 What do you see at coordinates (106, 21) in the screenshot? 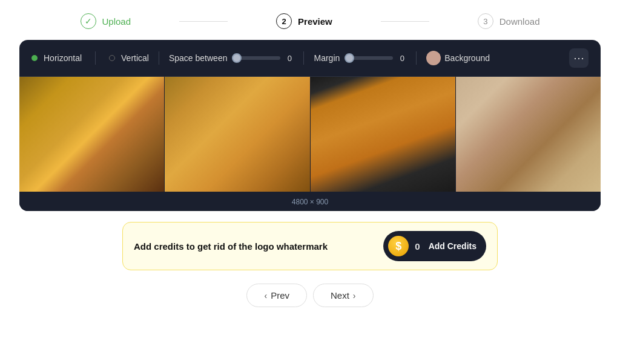
I see `step-upload: ✓ Upload` at bounding box center [106, 21].